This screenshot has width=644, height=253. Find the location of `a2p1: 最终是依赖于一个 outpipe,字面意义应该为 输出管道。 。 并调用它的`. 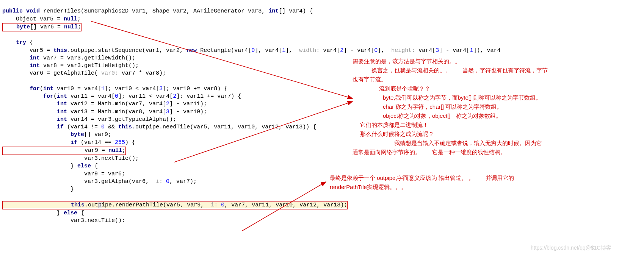

a2p1: 最终是依赖于一个 outpipe,字面意义应该为 输出管道。 。 并调用它的 is located at coordinates (474, 178).